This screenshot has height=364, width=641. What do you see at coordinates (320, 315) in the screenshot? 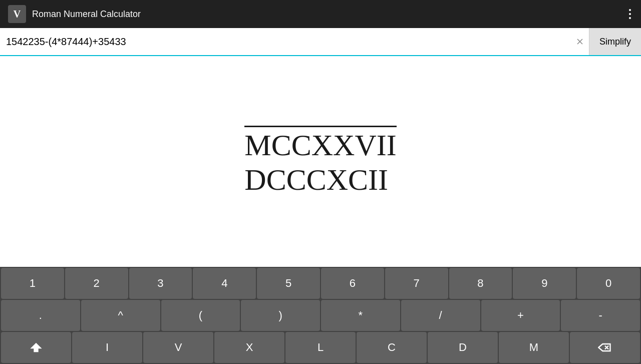
I see `symbol-row: .^()*/+-` at bounding box center [320, 315].